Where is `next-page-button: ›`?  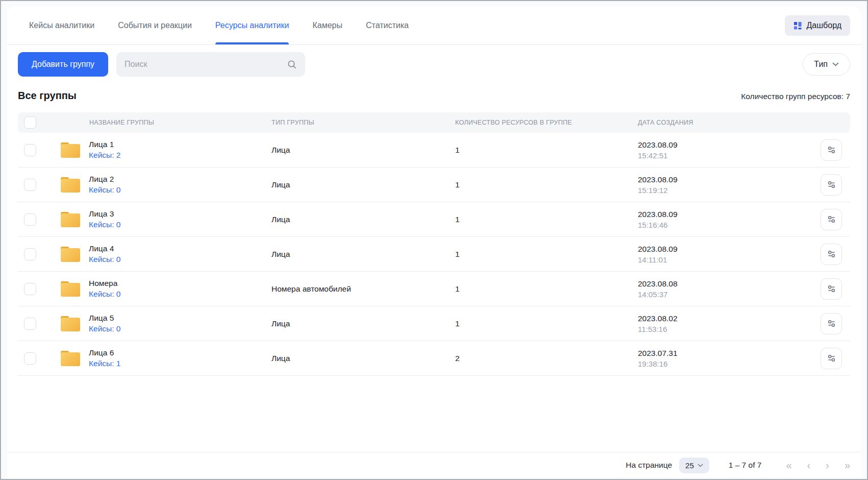
next-page-button: › is located at coordinates (828, 465).